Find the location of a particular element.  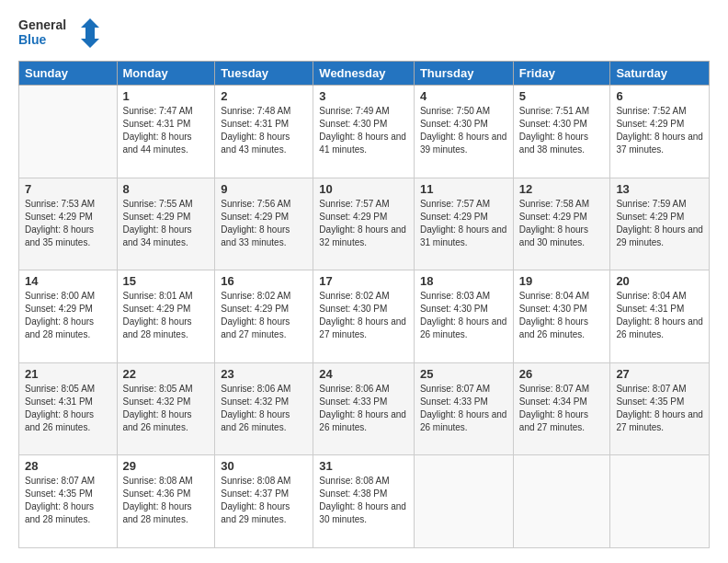

calendar-cell: 7Sunrise: 7:53 AMSunset: 4:29 PMDaylight… is located at coordinates (68, 224).